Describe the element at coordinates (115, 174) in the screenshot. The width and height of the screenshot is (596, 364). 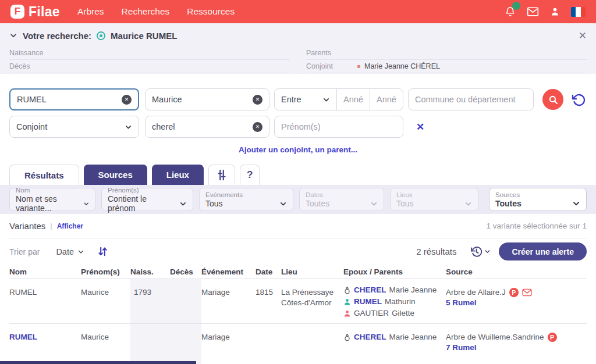
I see `tab-sources: Sources` at that location.